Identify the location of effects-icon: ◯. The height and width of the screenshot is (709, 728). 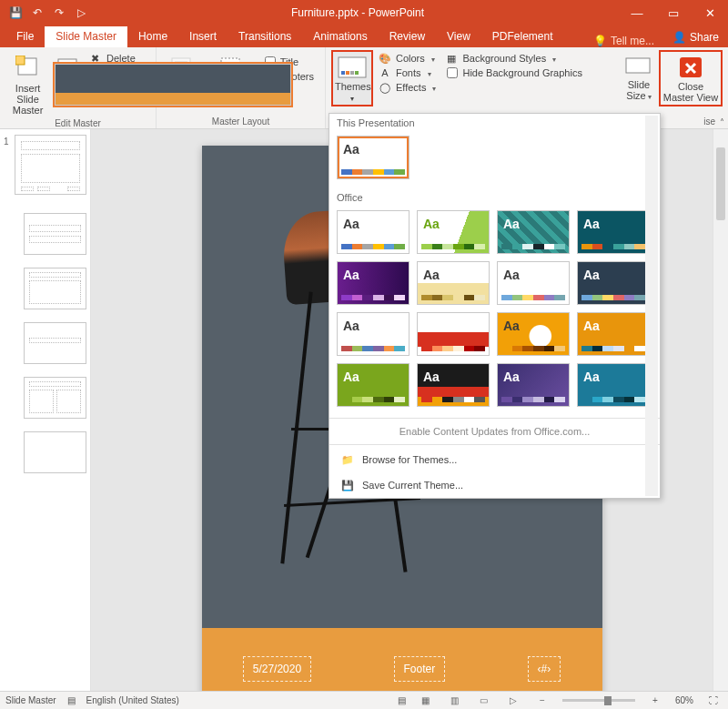
(385, 87).